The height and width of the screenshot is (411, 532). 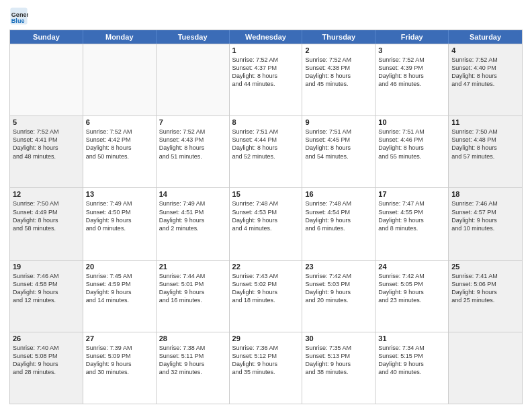 What do you see at coordinates (266, 152) in the screenshot?
I see `calendar-cell-day-8: 8Sunrise: 7:51 AMSunset: 4:44 PMDaylight…` at bounding box center [266, 152].